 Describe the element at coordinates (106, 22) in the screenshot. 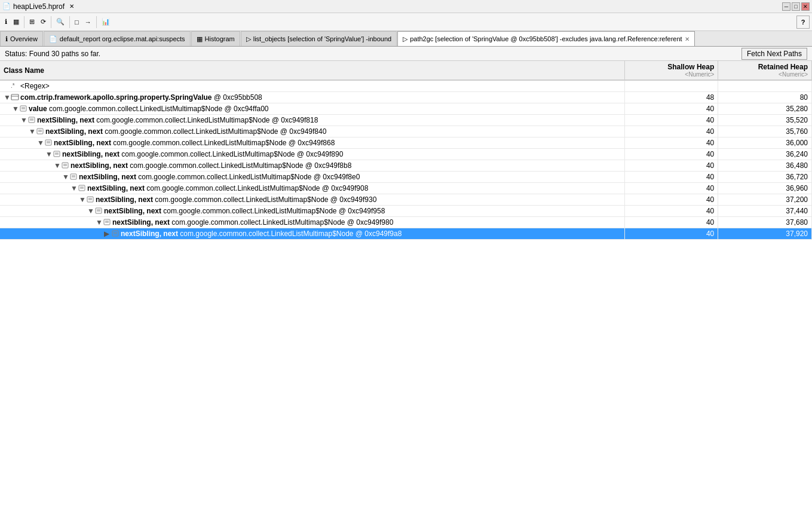

I see `chart2-button: 📊` at that location.